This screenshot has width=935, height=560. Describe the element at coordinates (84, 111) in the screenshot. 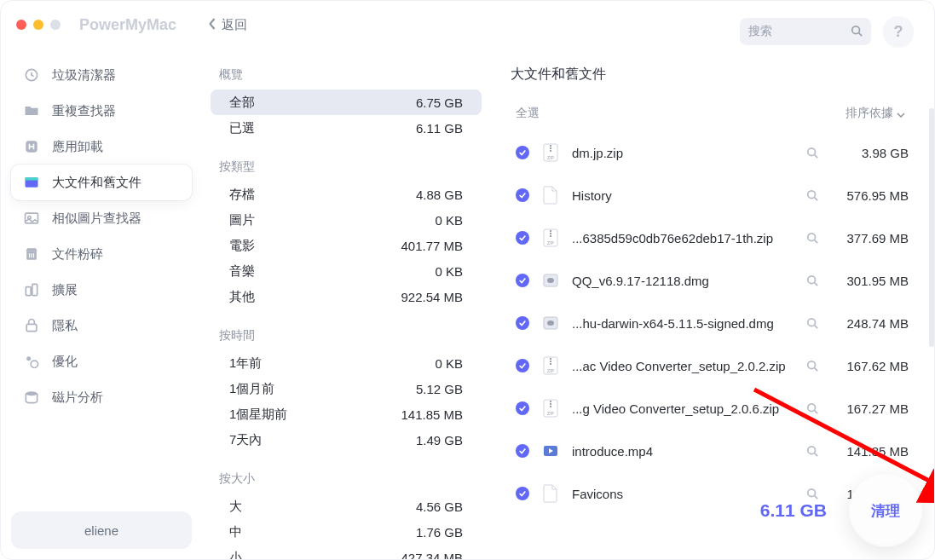

I see `sidebar-item-label: 重複查找器` at that location.